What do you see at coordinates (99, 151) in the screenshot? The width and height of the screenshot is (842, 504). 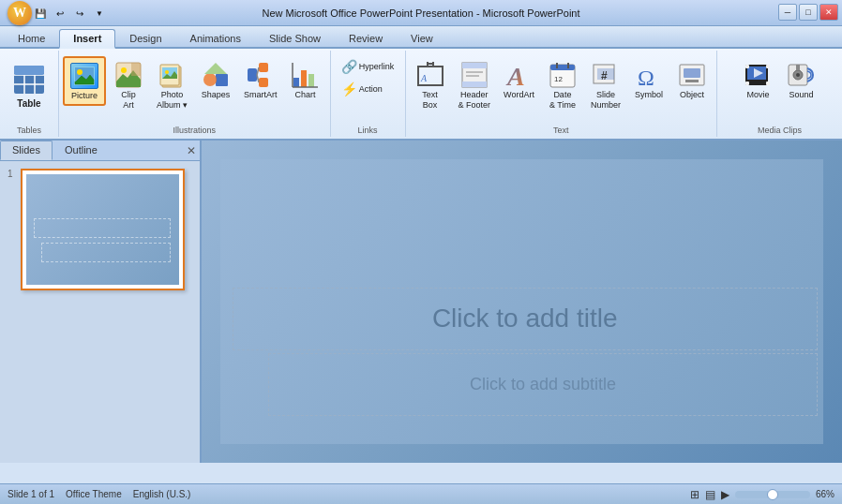 I see `slides-outline-tabs: Slides Outline ✕` at bounding box center [99, 151].